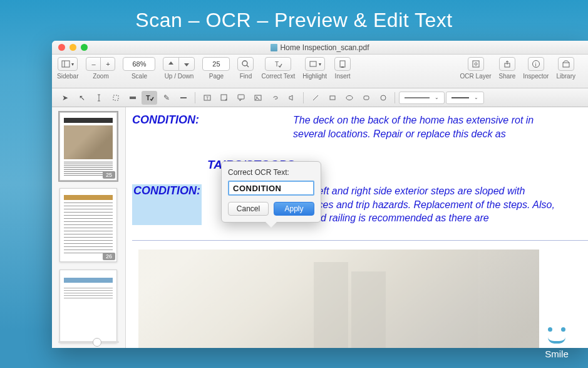  Describe the element at coordinates (316, 98) in the screenshot. I see `line-icon` at that location.